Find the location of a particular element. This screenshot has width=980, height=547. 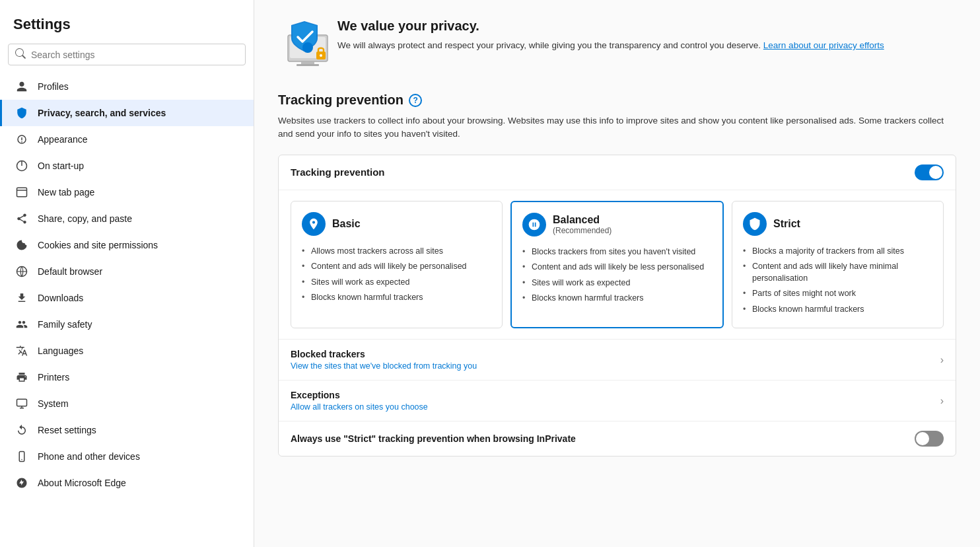

privacy-icon is located at coordinates (22, 113).